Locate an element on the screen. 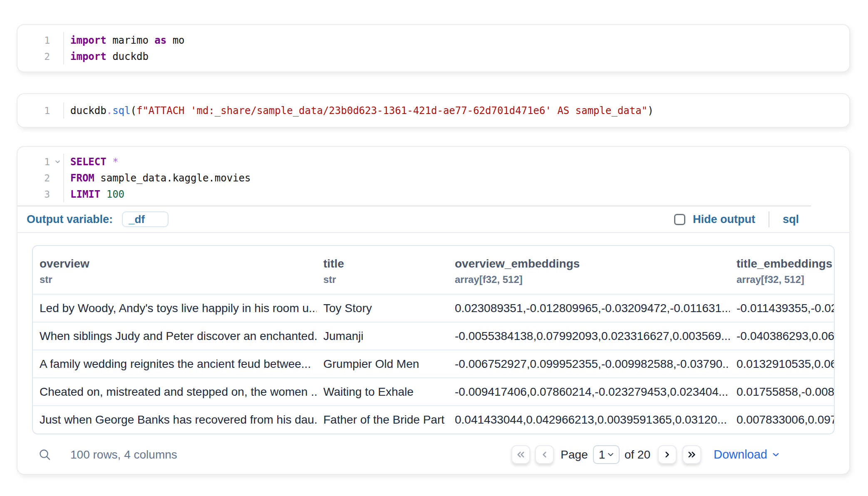 This screenshot has height=496, width=868. sql-cell-footer-bar: Output variable: Hide output sql is located at coordinates (434, 219).